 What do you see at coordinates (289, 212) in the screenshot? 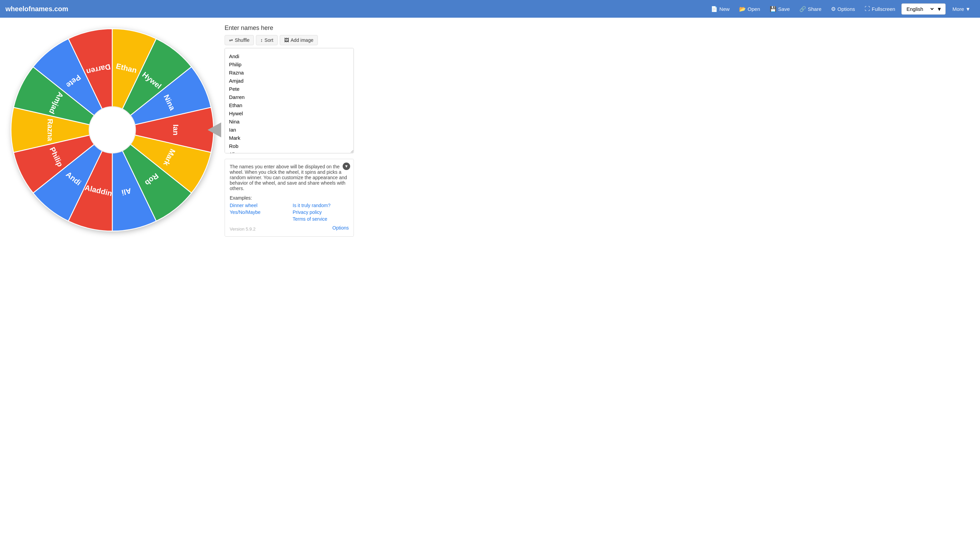
I see `examples-grid: Dinner wheel Is it truly random? Yes/No/…` at bounding box center [289, 212].